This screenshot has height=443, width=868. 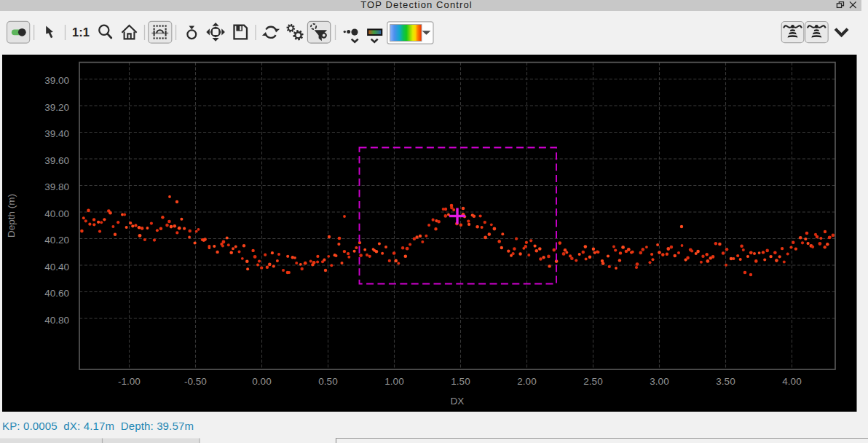 I want to click on svg-text: 0.00, so click(x=261, y=382).